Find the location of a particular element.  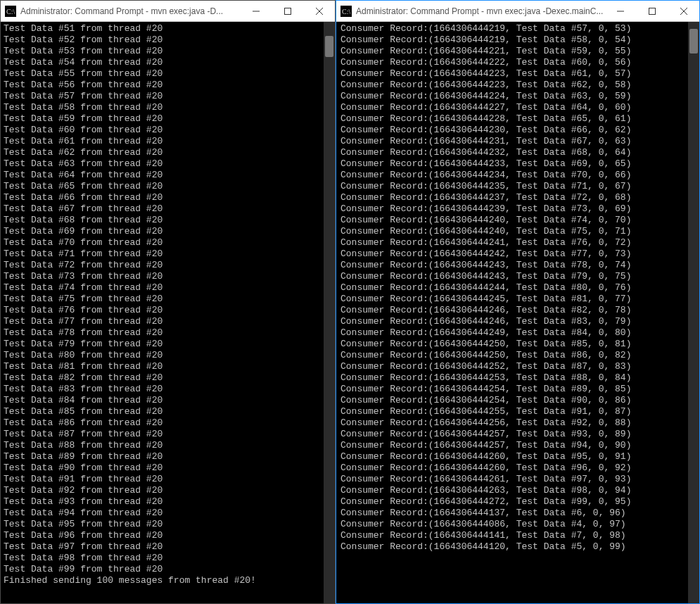

console-line: Test Data #79 from thread #20 is located at coordinates (167, 344).